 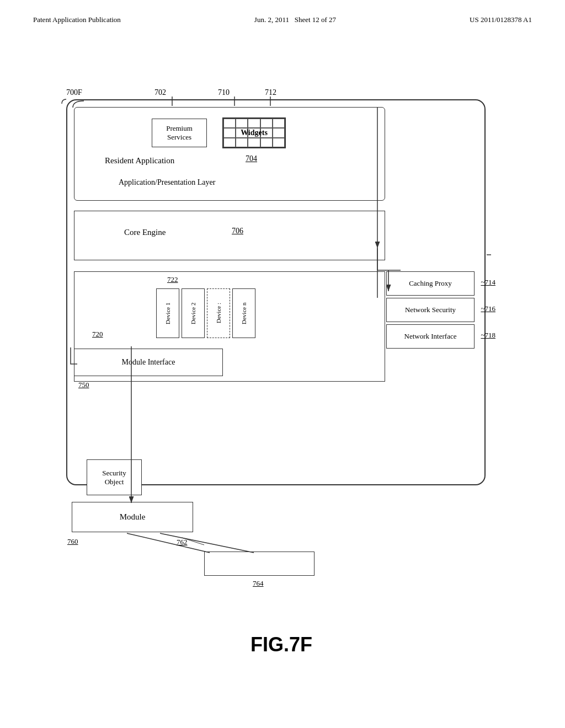 What do you see at coordinates (501, 20) in the screenshot?
I see `patent-number: US 2011/0128378 A1` at bounding box center [501, 20].